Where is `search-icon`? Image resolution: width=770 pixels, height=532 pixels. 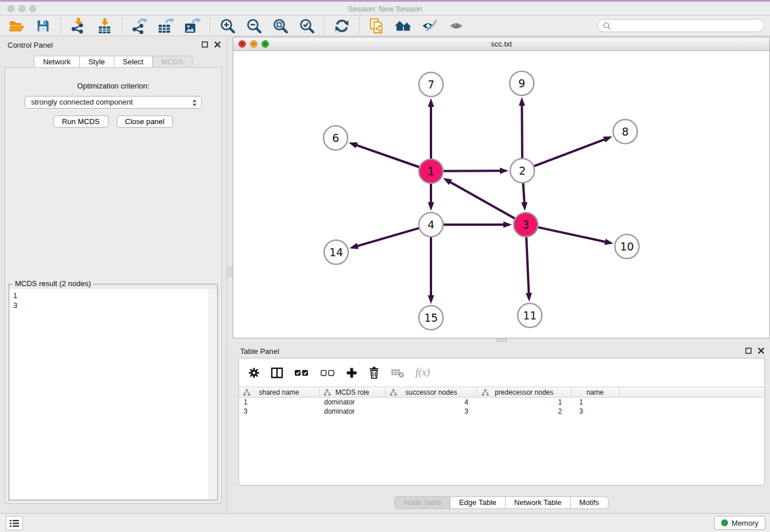
search-icon is located at coordinates (607, 26).